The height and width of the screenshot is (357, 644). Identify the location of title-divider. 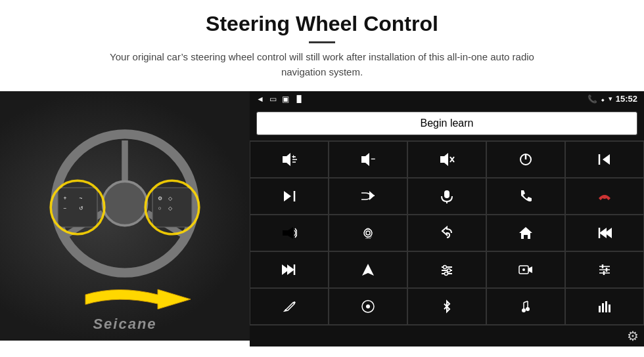
(322, 42).